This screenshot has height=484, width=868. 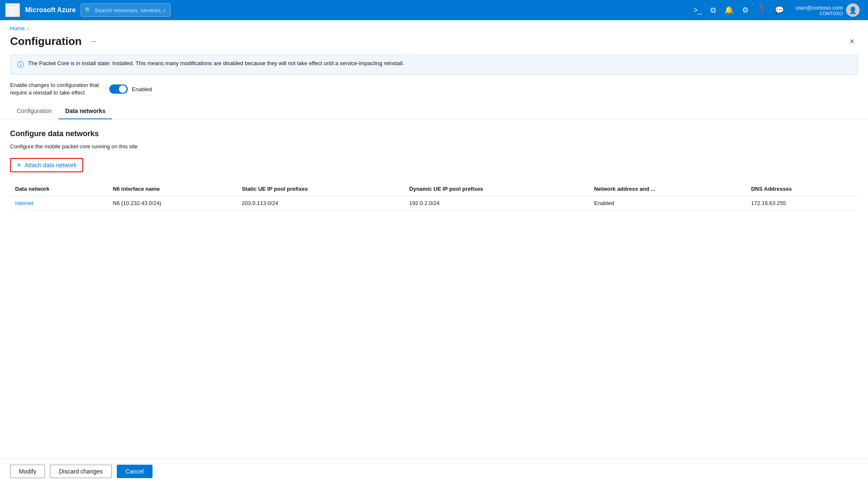 I want to click on user-email: user@contoso.com, so click(x=819, y=8).